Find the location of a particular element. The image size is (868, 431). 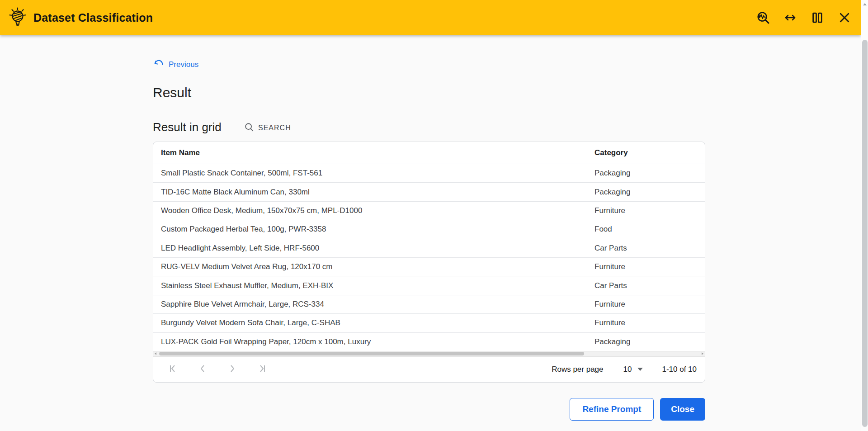

chevron-right-icon is located at coordinates (232, 369).